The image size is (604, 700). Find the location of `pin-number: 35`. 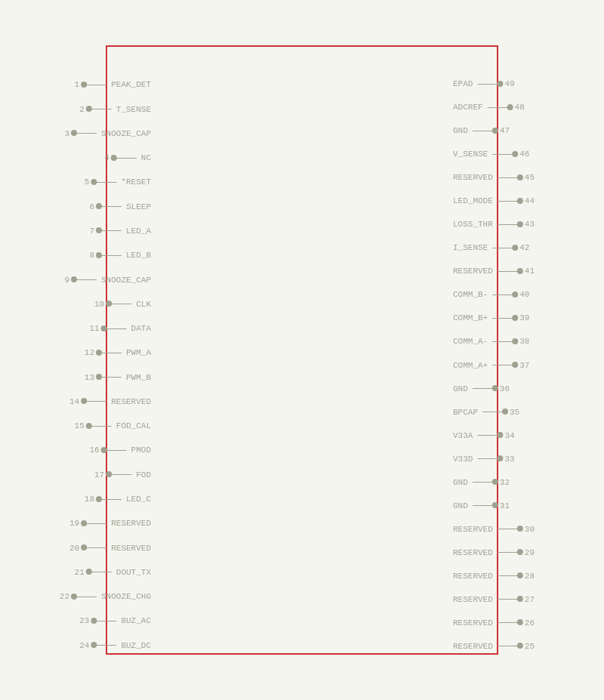

pin-number: 35 is located at coordinates (516, 412).